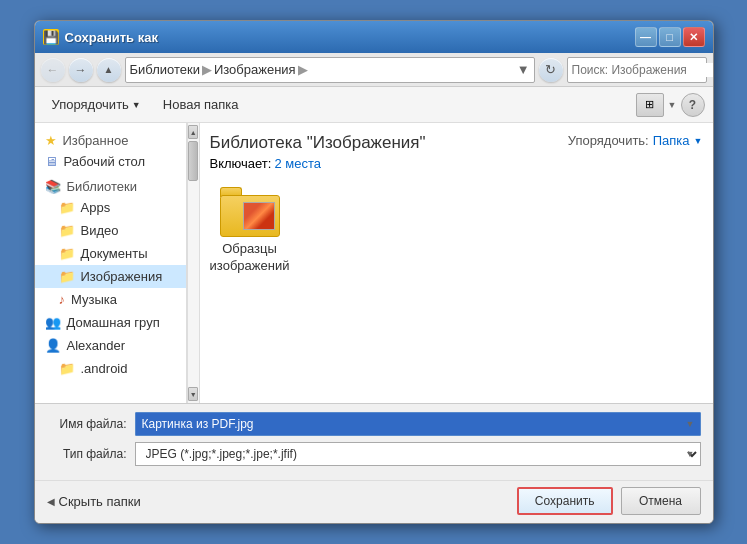 Image resolution: width=747 pixels, height=544 pixels. Describe the element at coordinates (67, 208) in the screenshot. I see `apps-folder-icon: 📁` at that location.